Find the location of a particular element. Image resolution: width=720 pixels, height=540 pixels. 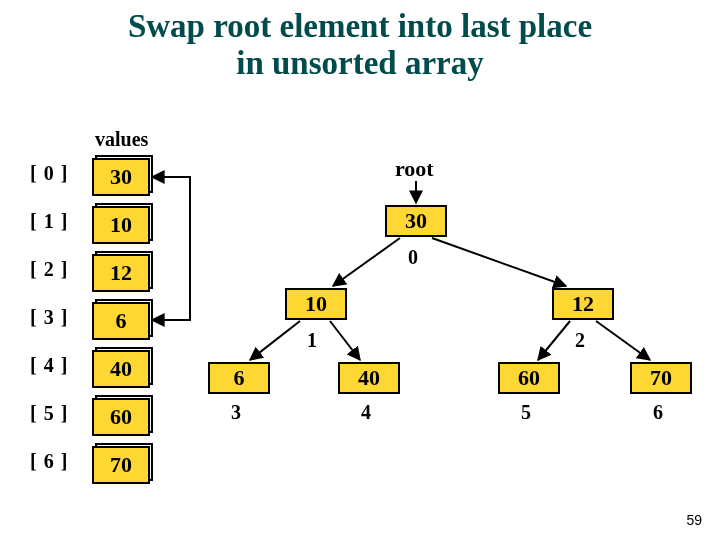

tree-index-l: 1 is located at coordinates (312, 340).